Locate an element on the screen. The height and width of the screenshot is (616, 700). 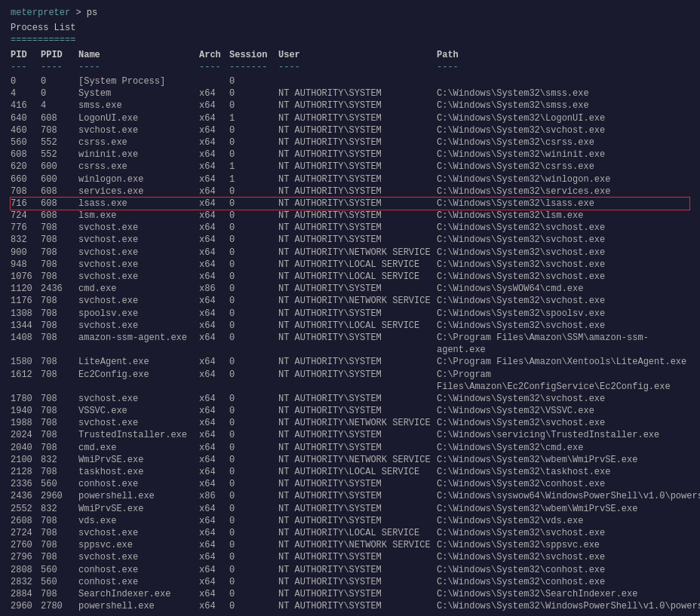
table-row: 1344708svchost.exex640NT AUTHORITY\LOCAL… is located at coordinates (350, 326).